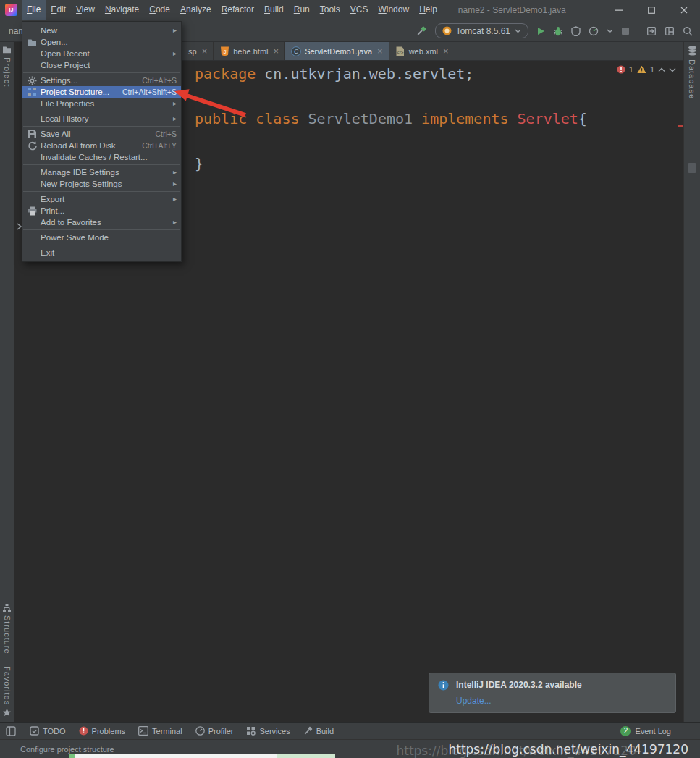 The width and height of the screenshot is (700, 758). I want to click on run-button, so click(541, 31).